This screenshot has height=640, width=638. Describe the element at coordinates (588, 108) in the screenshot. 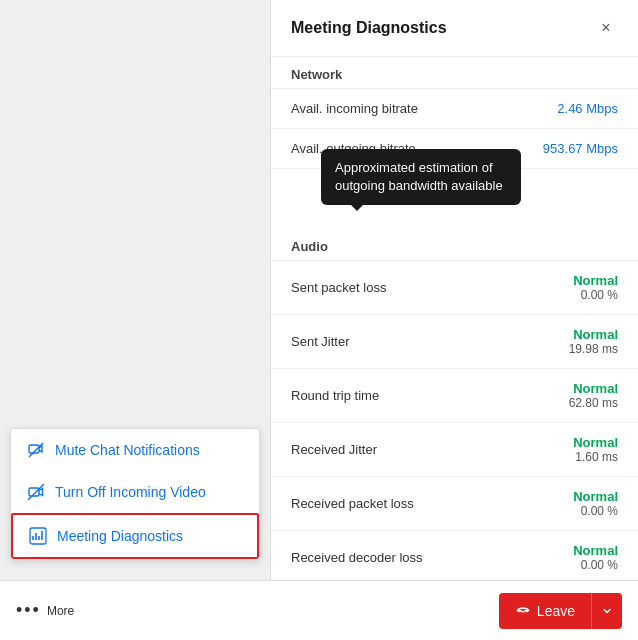

I see `avail-incoming-value: 2.46 Mbps` at that location.